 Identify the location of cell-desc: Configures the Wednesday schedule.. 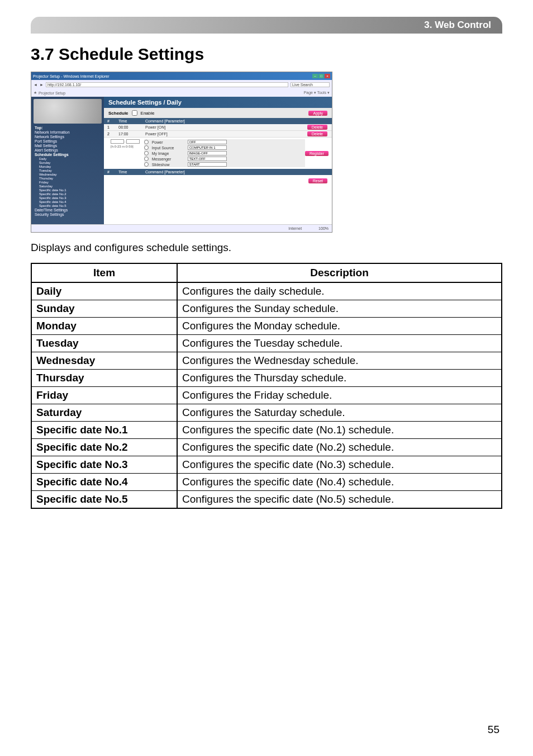
(340, 361).